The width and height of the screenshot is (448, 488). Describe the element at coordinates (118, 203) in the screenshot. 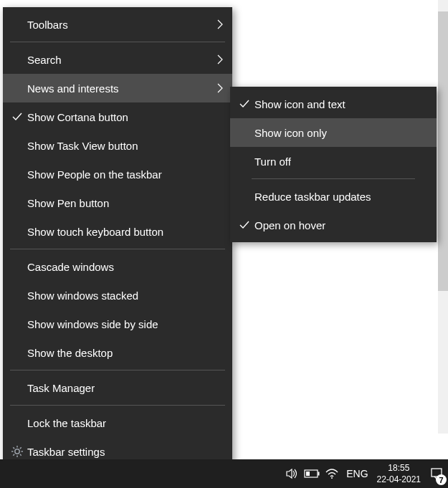

I see `menu-item-show-pen: Show Pen button` at that location.